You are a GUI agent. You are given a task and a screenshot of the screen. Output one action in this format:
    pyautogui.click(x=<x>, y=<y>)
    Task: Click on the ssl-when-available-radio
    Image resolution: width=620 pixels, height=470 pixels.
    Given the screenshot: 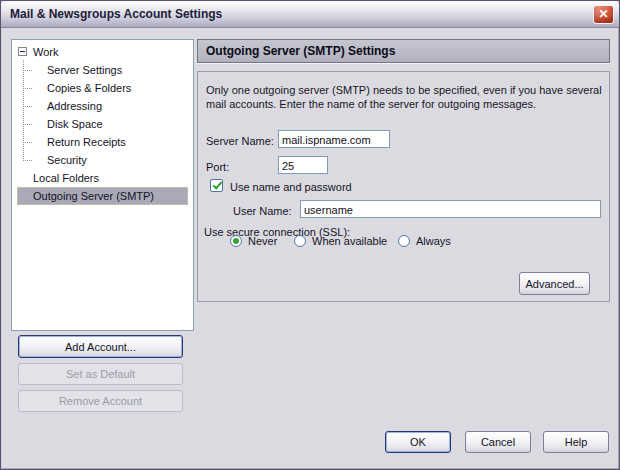 What is the action you would take?
    pyautogui.click(x=300, y=241)
    